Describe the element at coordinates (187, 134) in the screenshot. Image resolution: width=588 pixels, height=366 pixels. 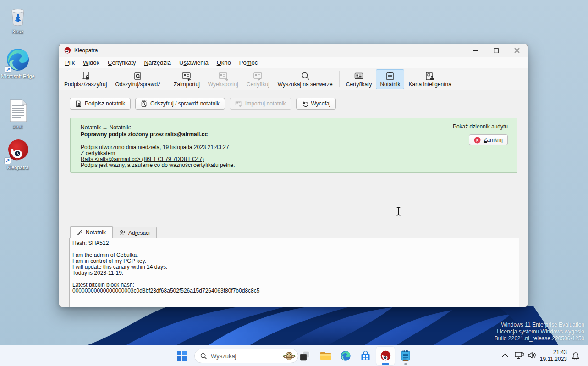
I see `signer-email-link: ralts@airmail.cc` at that location.